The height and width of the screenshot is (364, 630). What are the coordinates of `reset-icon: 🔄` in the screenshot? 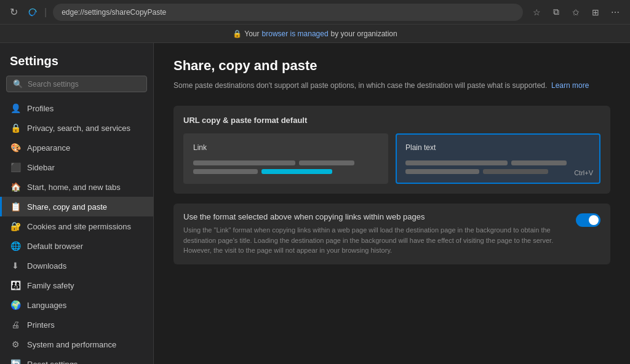 It's located at (15, 362).